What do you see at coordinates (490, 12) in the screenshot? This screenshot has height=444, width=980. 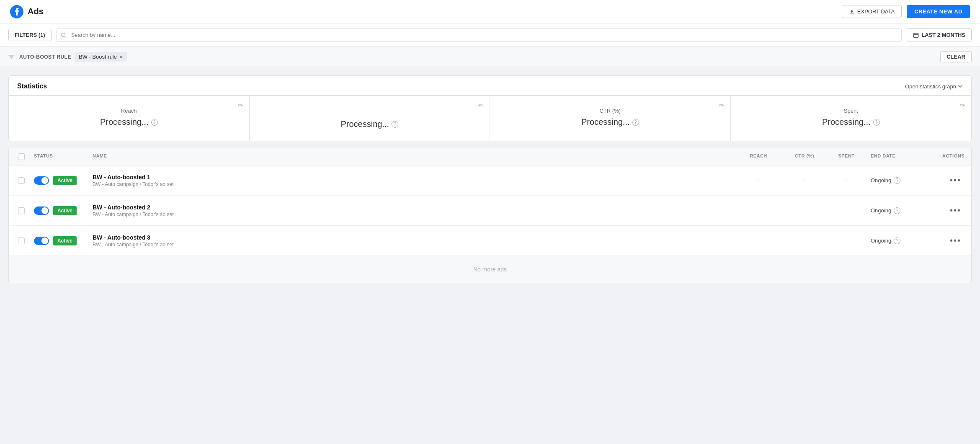 I see `topbar: Ads EXPORT DATA CREATE NEW AD` at bounding box center [490, 12].